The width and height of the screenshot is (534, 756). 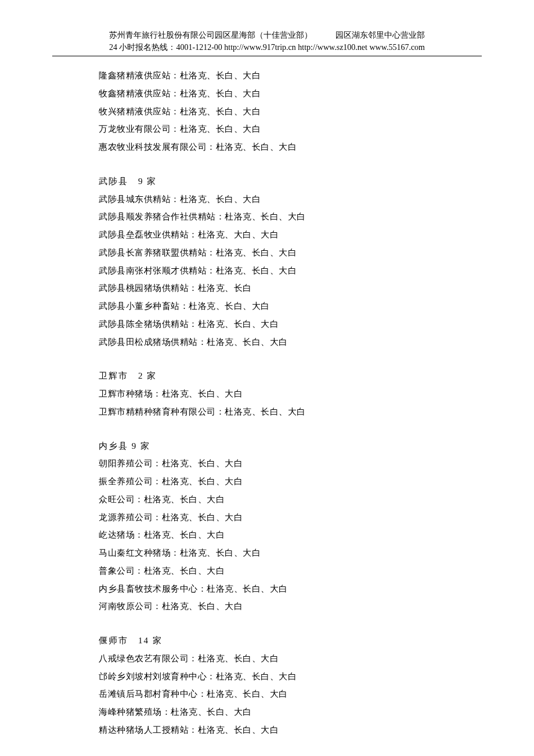 I want to click on section-title: 卫辉市 2 家, so click(x=290, y=376).